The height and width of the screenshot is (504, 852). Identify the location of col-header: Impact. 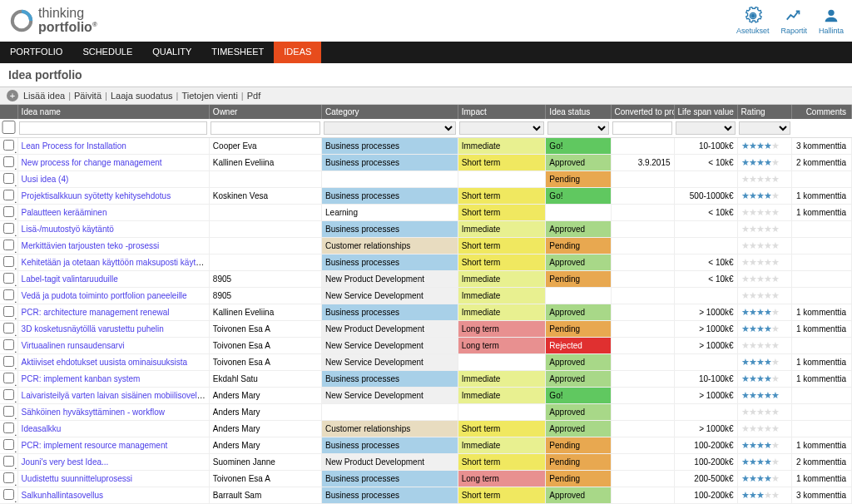
(502, 111).